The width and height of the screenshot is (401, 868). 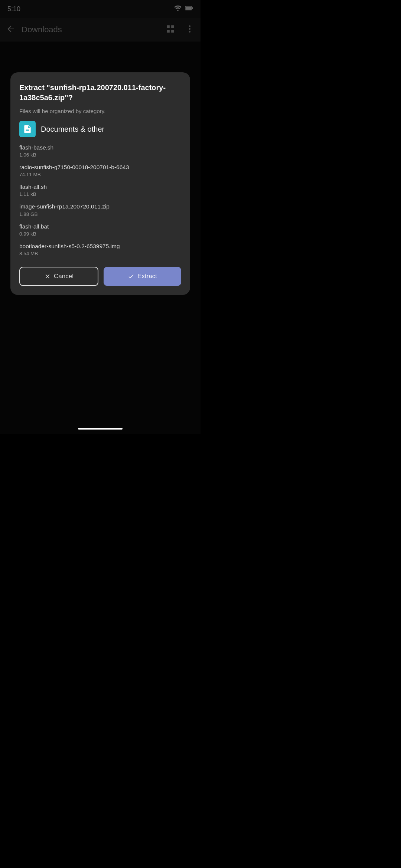 I want to click on file-size: 74.11 MB, so click(x=100, y=174).